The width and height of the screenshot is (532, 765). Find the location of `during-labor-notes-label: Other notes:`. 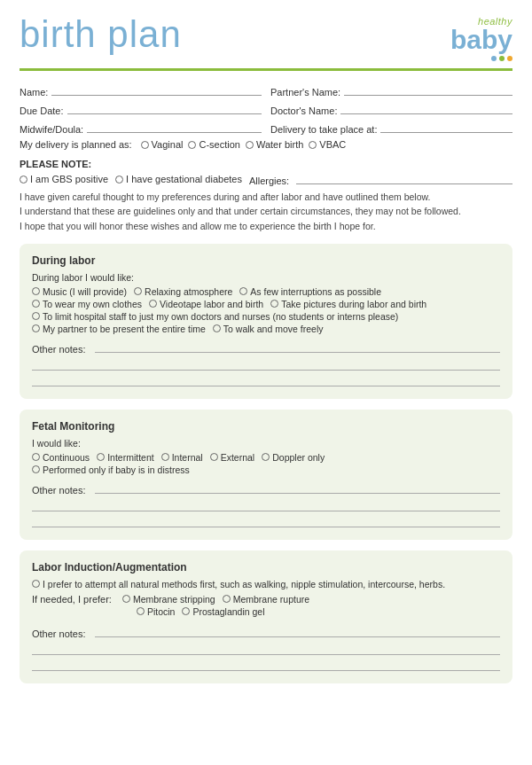

during-labor-notes-label: Other notes: is located at coordinates (59, 349).